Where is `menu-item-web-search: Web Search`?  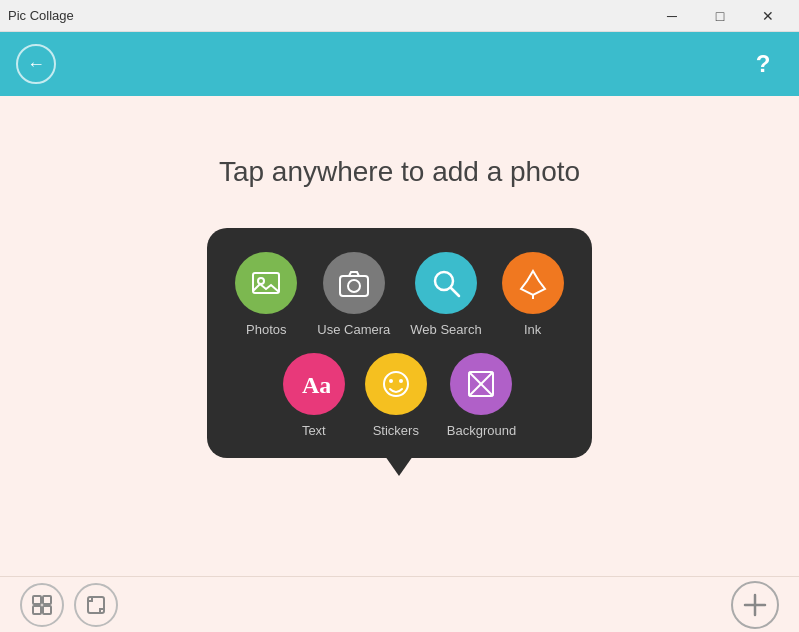 menu-item-web-search: Web Search is located at coordinates (446, 294).